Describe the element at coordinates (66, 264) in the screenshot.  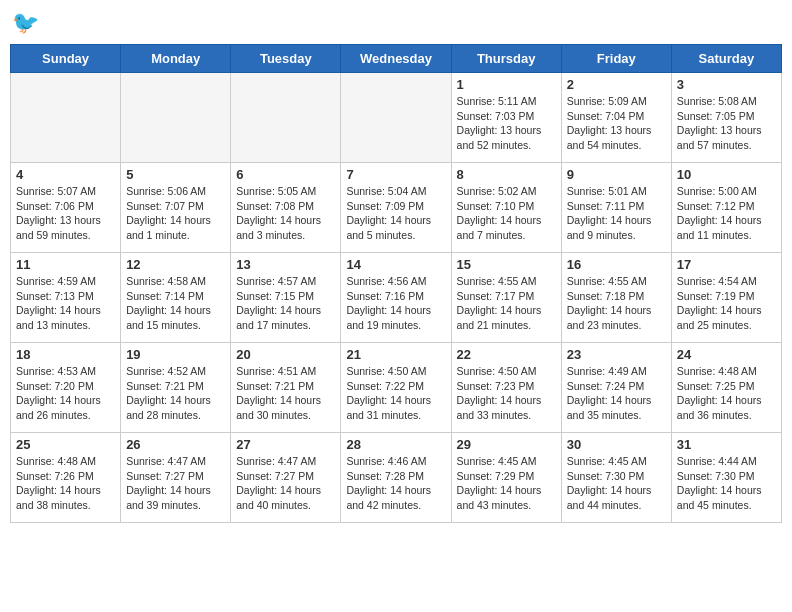
I see `day-number: 11` at that location.